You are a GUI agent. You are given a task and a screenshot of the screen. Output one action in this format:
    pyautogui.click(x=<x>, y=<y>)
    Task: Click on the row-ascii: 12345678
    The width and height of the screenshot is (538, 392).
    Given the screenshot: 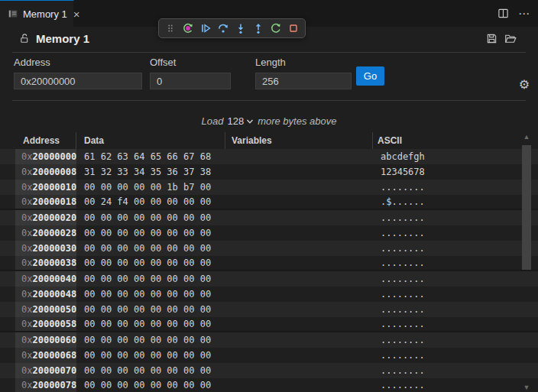 What is the action you would take?
    pyautogui.click(x=439, y=172)
    